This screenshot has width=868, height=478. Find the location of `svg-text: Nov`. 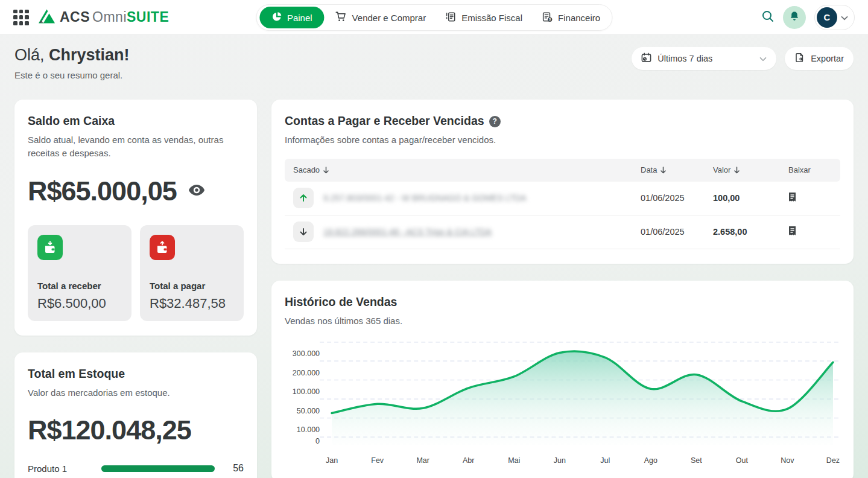

svg-text: Nov is located at coordinates (788, 460).